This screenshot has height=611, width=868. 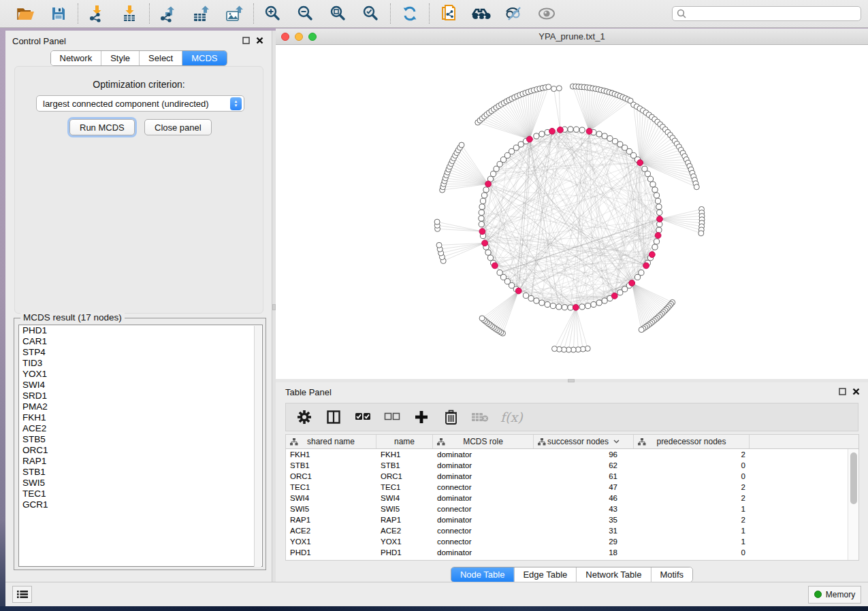 I want to click on cell-successor-nodes: 47, so click(x=584, y=487).